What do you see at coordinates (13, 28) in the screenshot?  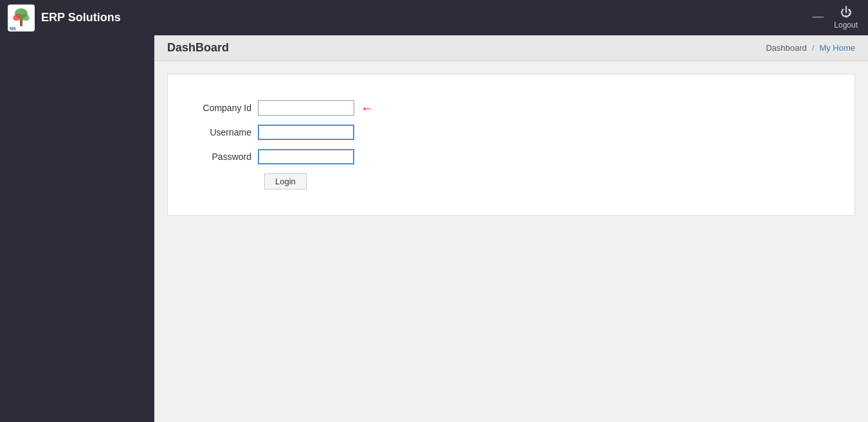 I see `svg-text: NS` at bounding box center [13, 28].